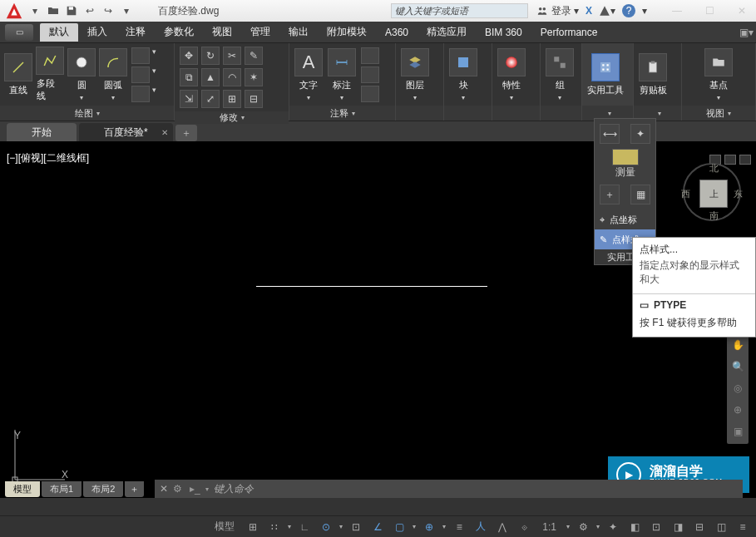 This screenshot has width=756, height=537. I want to click on viewcube: 上 北 南 东 西, so click(712, 192).